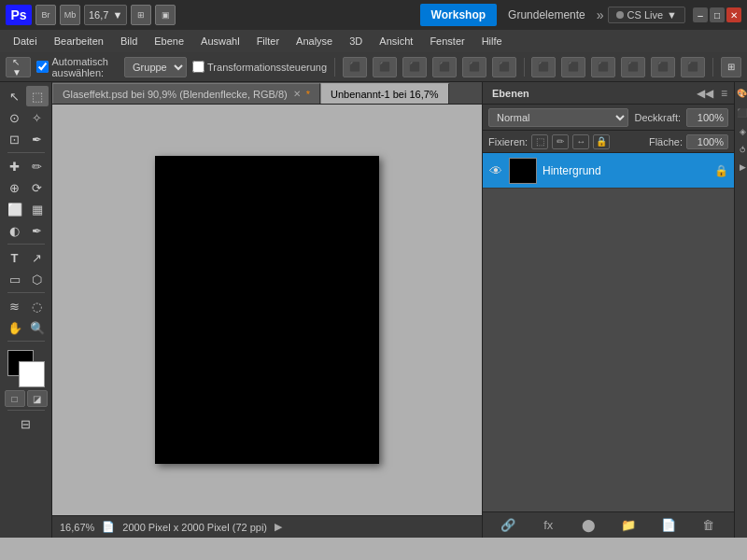 The width and height of the screenshot is (747, 560). Describe the element at coordinates (492, 41) in the screenshot. I see `menu-hilfe: Hilfe` at that location.